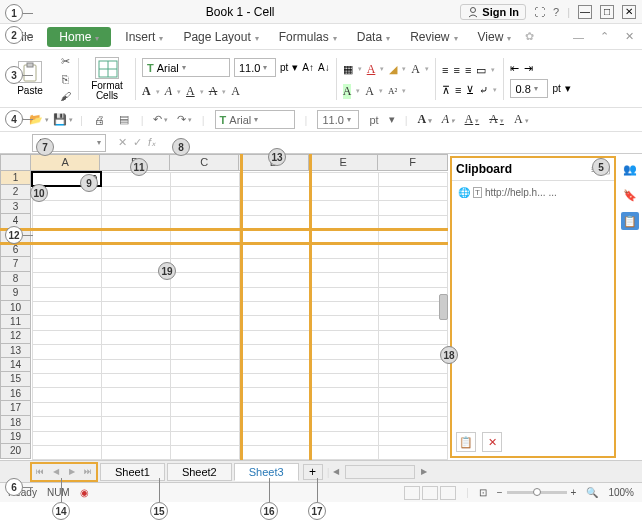 This screenshot has height=526, width=642. Describe the element at coordinates (16, 336) in the screenshot. I see `row-header-12: 12` at that location.